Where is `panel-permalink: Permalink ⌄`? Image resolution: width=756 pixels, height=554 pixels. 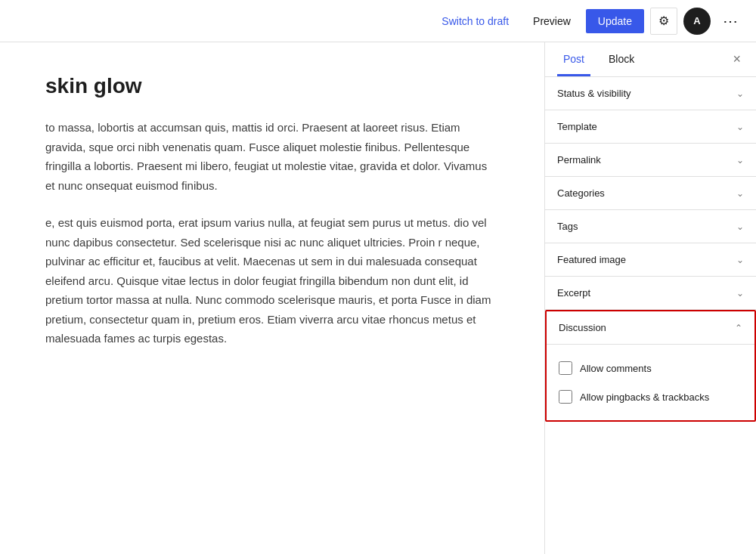 panel-permalink: Permalink ⌄ is located at coordinates (650, 160).